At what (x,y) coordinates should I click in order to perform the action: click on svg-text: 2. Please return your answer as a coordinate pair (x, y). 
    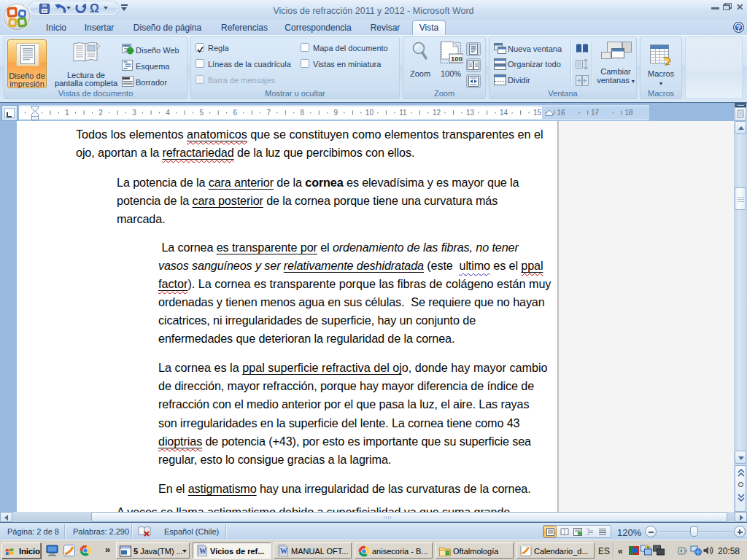
    Looking at the image, I should click on (101, 112).